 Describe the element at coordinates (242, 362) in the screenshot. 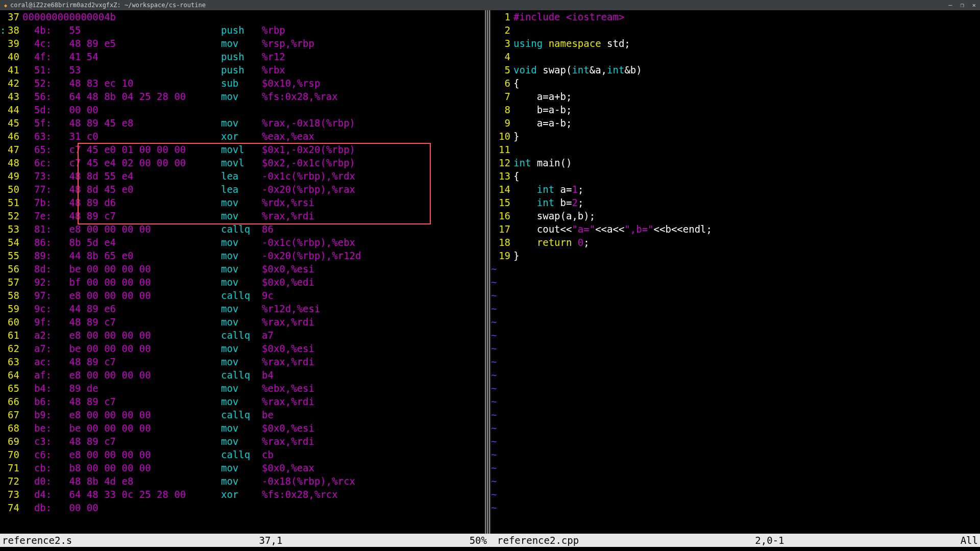

I see `asm-row: 63 ac: 48 89 c7 mov %rax,%rdi` at that location.